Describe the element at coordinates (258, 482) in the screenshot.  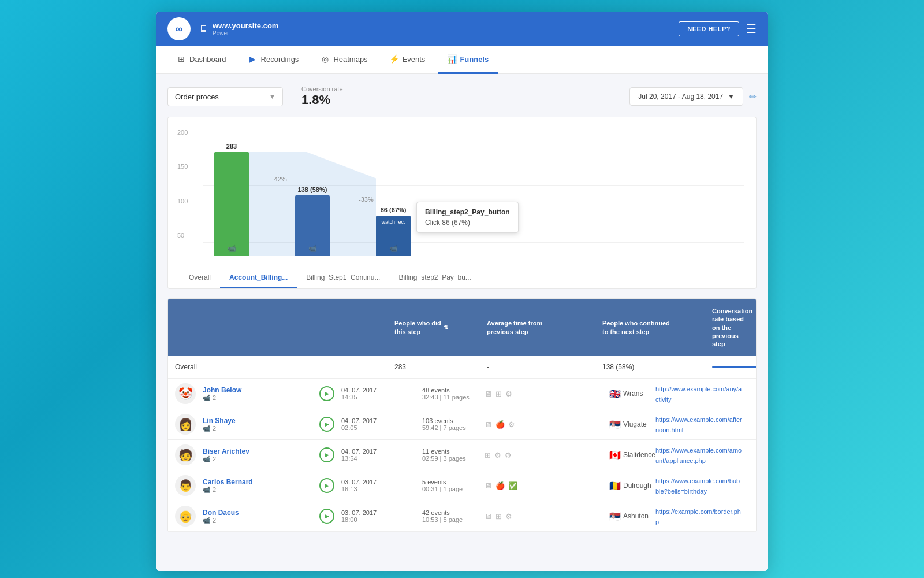
I see `user-name: Carlos Bernard` at that location.